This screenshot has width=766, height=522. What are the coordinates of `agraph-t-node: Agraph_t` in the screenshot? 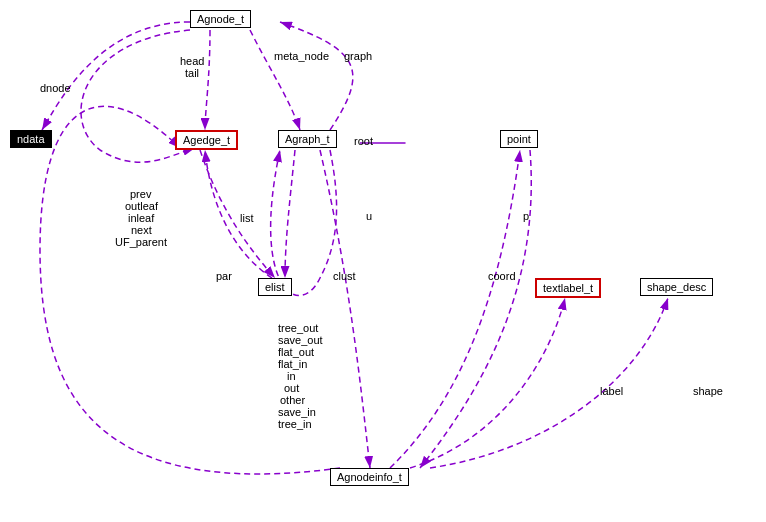 It's located at (308, 139).